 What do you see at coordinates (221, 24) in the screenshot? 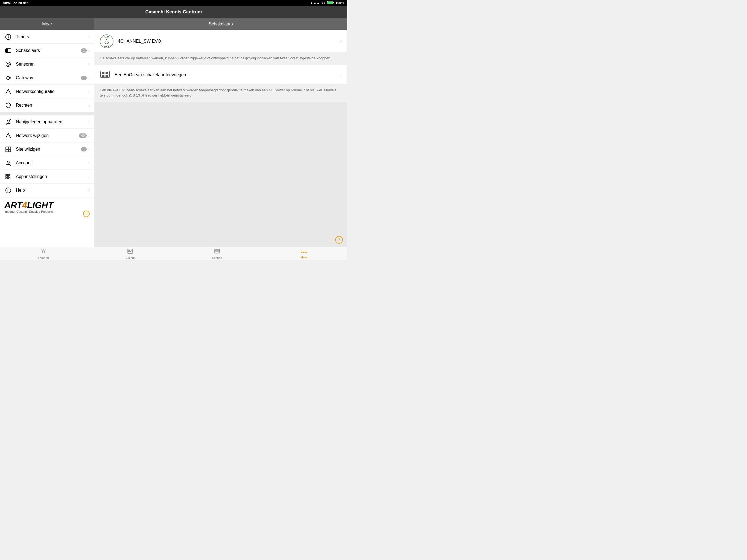
I see `tab-schakelaars-label: Schakelaars` at bounding box center [221, 24].